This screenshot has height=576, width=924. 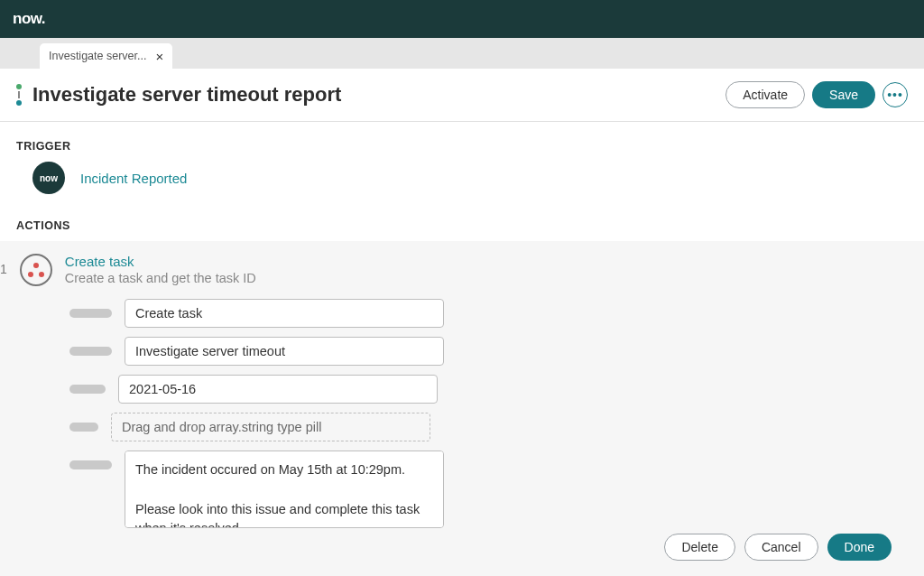 I want to click on tab-strip: Investigate server... ×, so click(x=462, y=53).